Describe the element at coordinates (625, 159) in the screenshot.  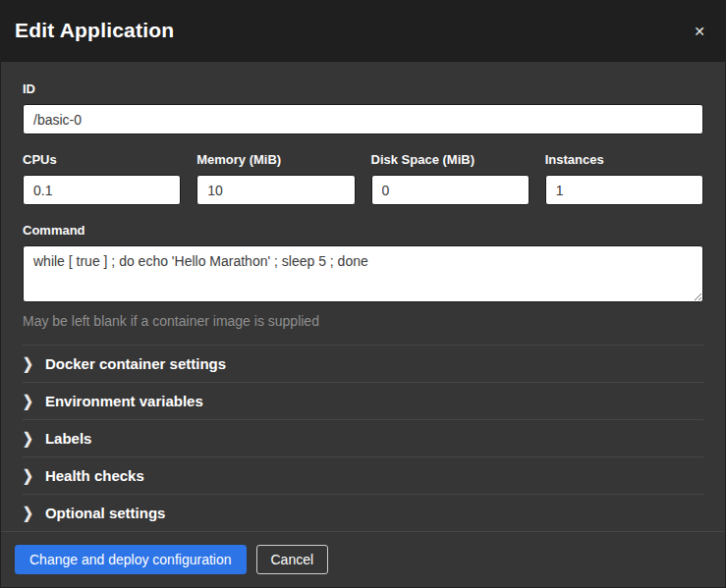
I see `instances-label: Instances` at that location.